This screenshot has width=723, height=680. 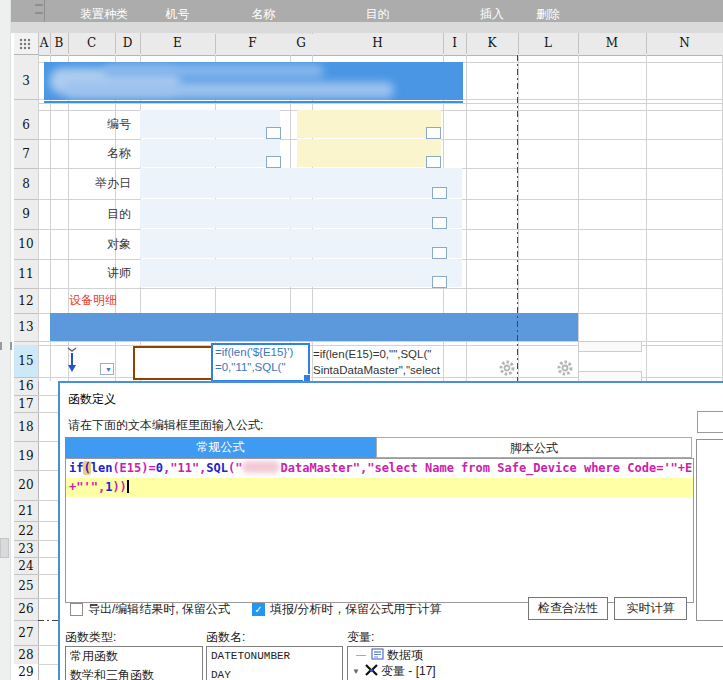 I want to click on formula-token: 0, so click(x=160, y=468).